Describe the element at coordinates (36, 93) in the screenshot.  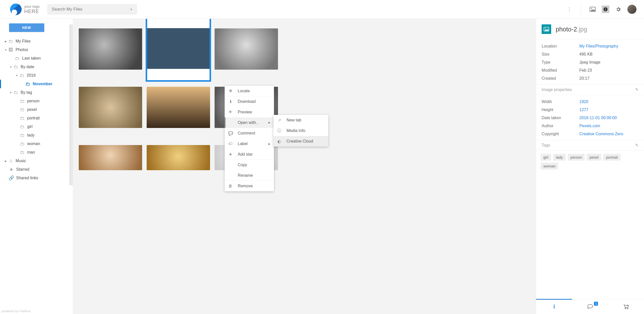
I see `tree-item-by-tag: ▼🗀By tag` at that location.